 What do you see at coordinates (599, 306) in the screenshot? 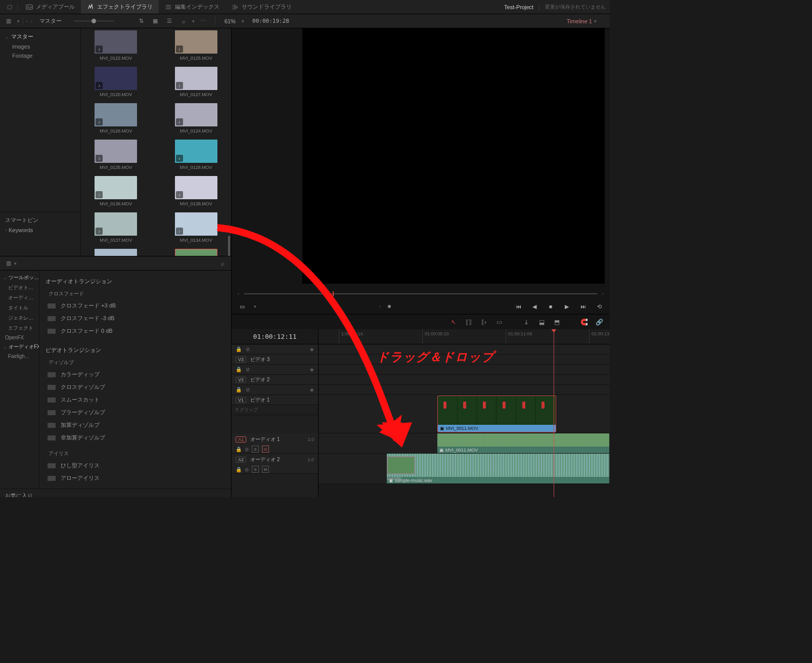
I see `loop-icon: ⟲` at bounding box center [599, 306].